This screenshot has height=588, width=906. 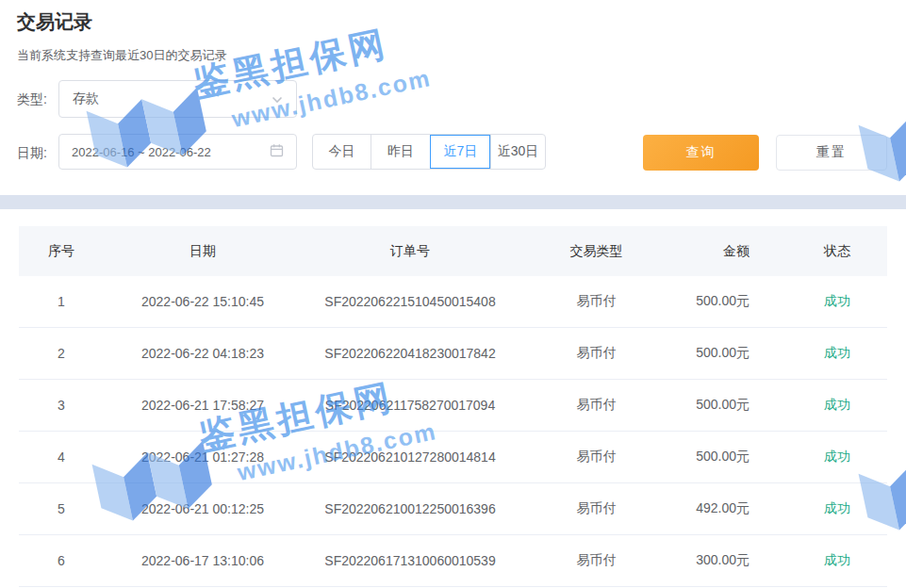 I want to click on table-row: 4 2022-06-21 01:27:28 SF2022062101272800…, so click(x=453, y=458).